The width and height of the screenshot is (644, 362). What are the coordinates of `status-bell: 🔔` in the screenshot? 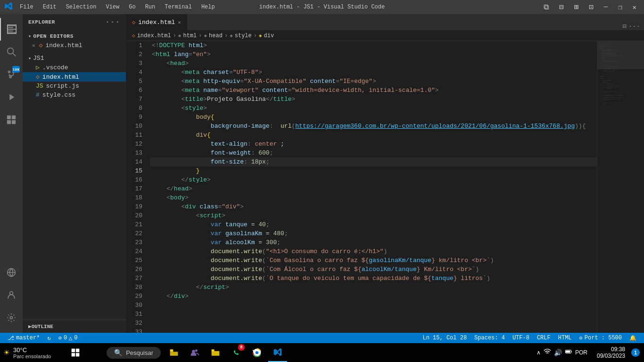 It's located at (633, 338).